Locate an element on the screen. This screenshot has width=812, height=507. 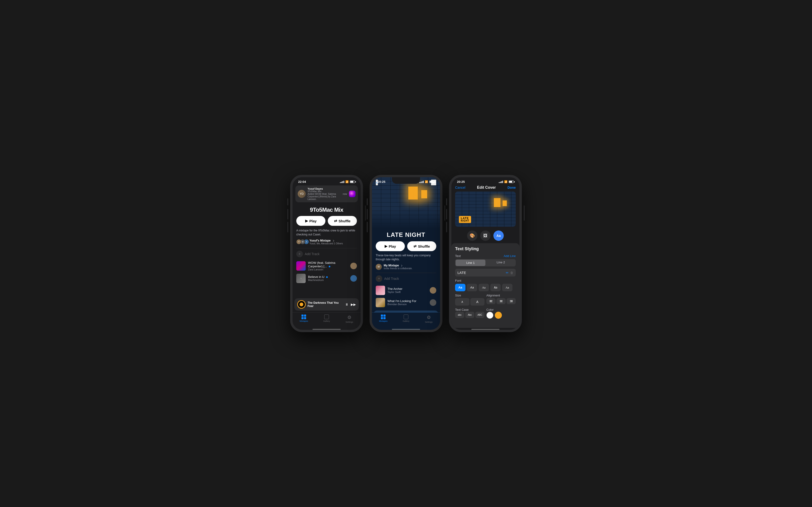
mixtape-title-1: 9To5Mac Mix is located at coordinates (327, 210).